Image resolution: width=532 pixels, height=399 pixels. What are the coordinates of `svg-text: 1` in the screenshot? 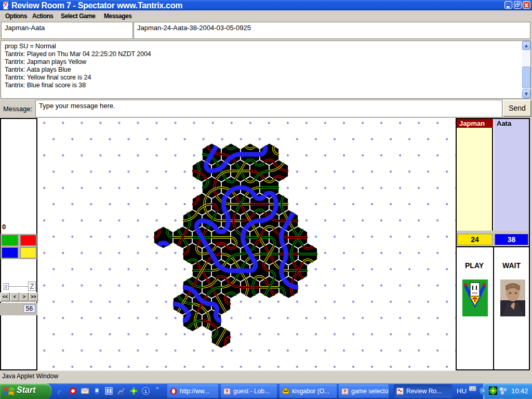 It's located at (145, 391).